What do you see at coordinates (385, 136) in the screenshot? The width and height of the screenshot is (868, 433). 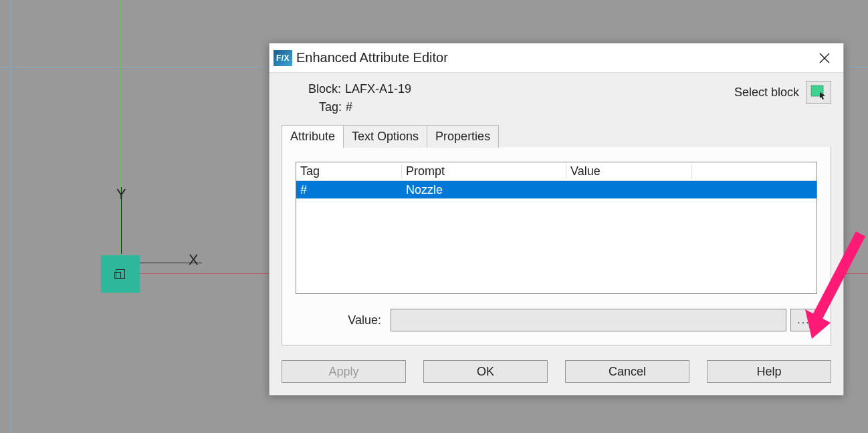 I see `tab-text-options: Text Options` at bounding box center [385, 136].